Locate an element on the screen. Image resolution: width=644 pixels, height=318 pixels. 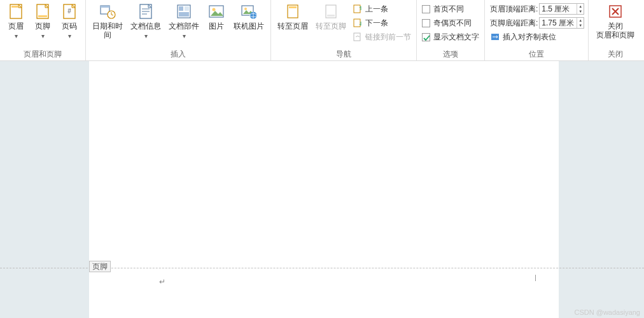
footer-button: 页脚 ▾ is located at coordinates (43, 20).